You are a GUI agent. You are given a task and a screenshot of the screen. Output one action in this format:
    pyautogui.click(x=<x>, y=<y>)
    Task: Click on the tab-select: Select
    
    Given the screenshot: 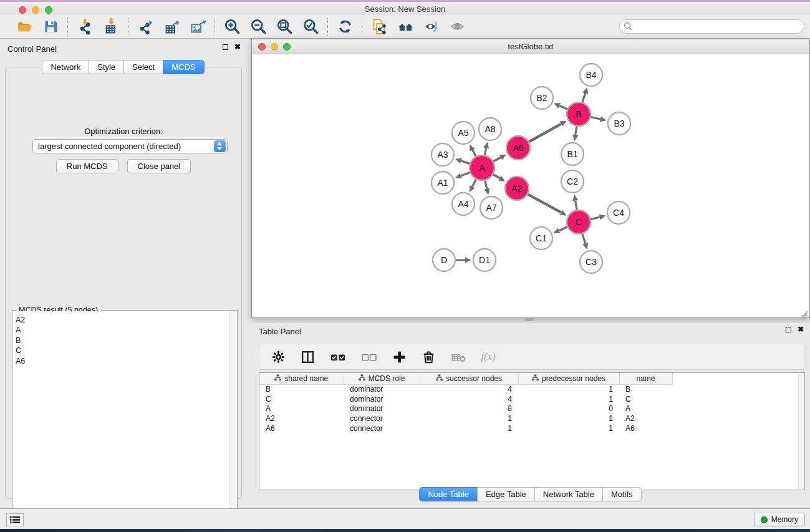 What is the action you would take?
    pyautogui.click(x=143, y=67)
    